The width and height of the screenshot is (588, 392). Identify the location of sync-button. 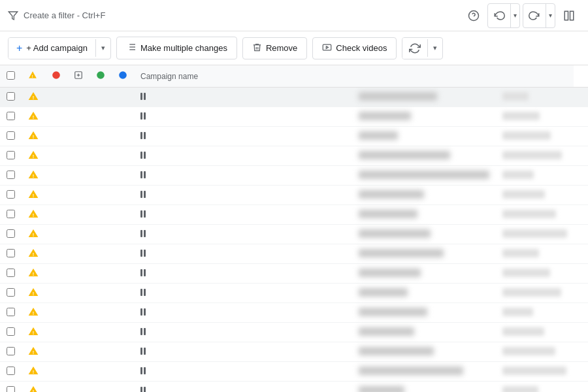
(415, 48).